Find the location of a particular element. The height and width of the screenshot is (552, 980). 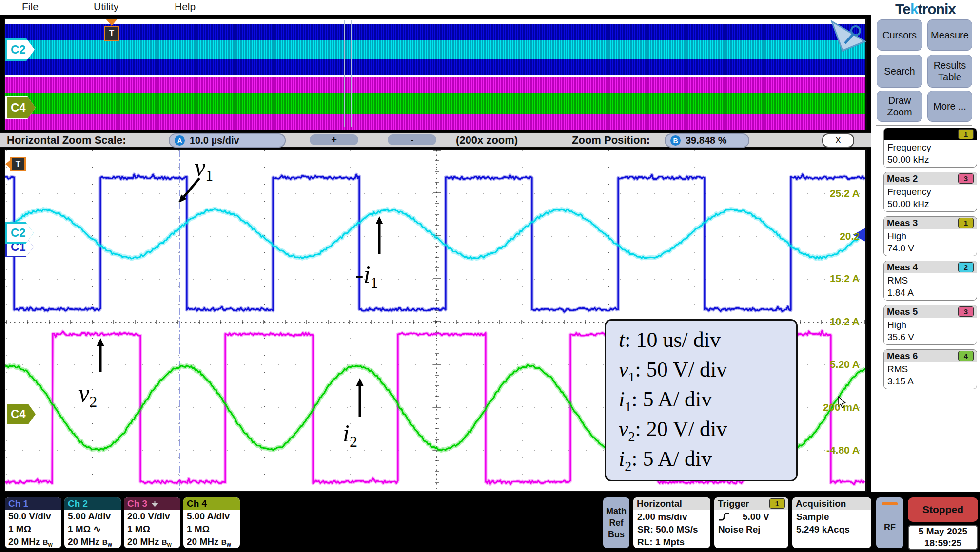

measurement-panel-1: 1 Frequency 50.00 kHz is located at coordinates (930, 148).